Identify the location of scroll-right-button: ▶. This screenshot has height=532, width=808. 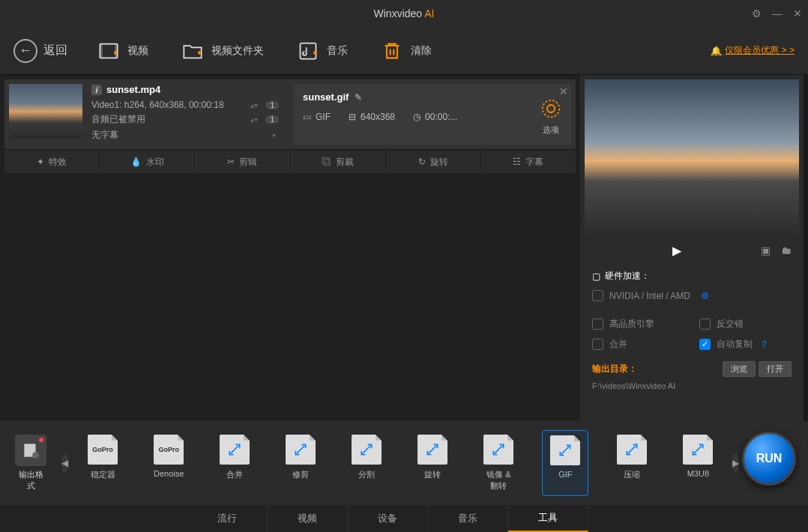
(736, 463).